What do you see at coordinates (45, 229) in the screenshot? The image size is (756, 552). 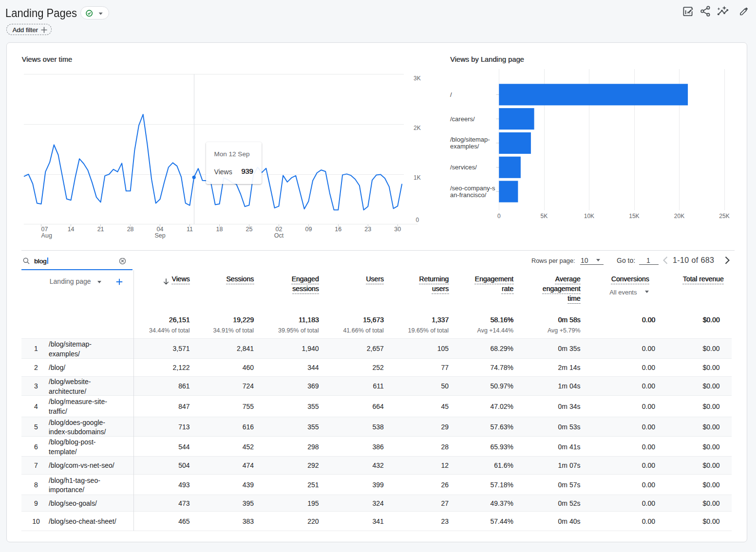 I see `svg-text: 07` at bounding box center [45, 229].